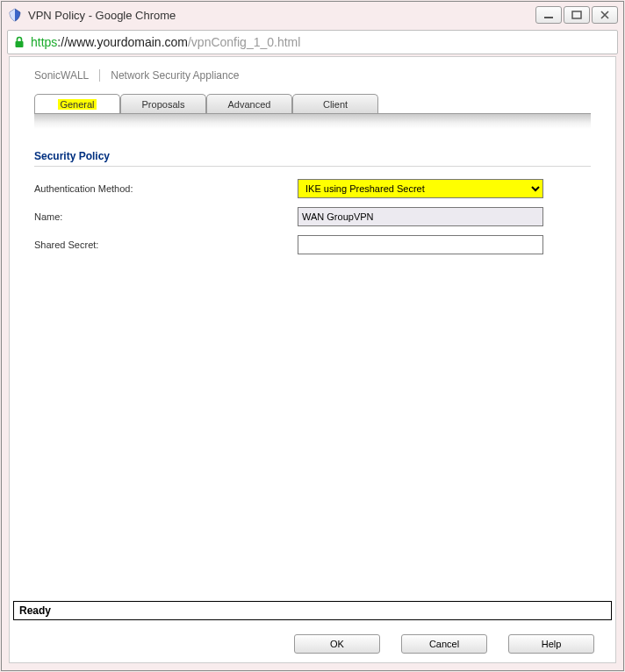  I want to click on app-icon, so click(15, 15).